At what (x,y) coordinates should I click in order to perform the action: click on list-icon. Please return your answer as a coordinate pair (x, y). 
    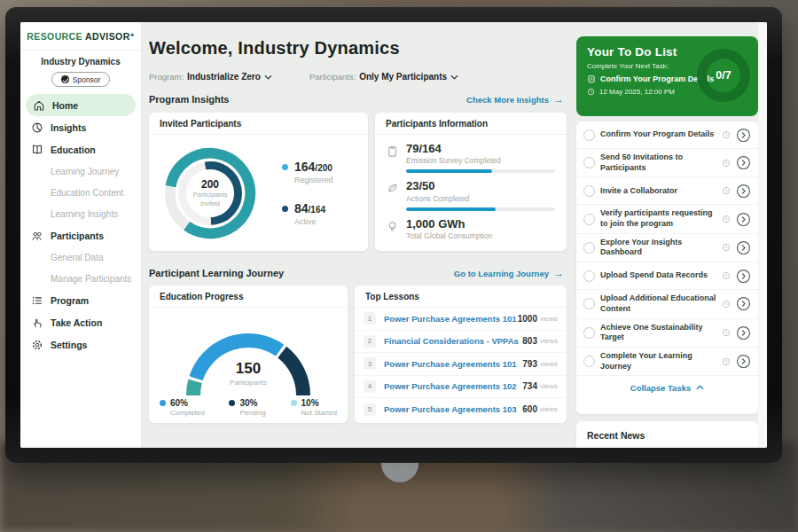
    Looking at the image, I should click on (37, 301).